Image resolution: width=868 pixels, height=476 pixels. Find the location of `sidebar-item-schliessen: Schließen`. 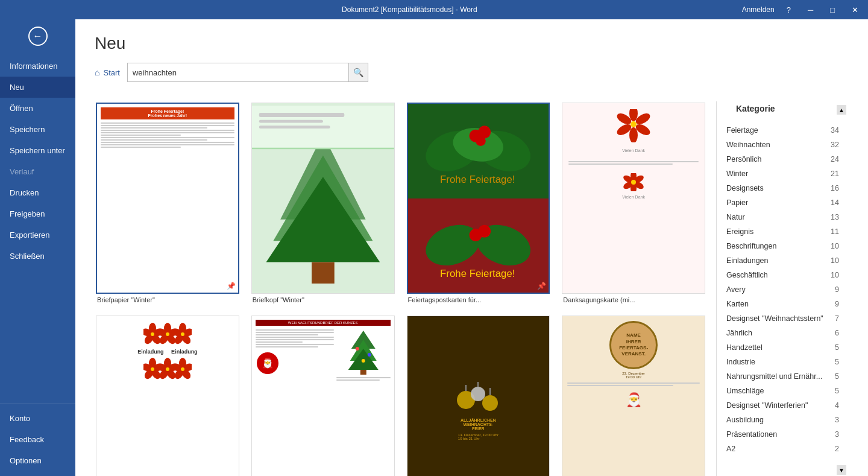

sidebar-item-schliessen: Schließen is located at coordinates (37, 256).